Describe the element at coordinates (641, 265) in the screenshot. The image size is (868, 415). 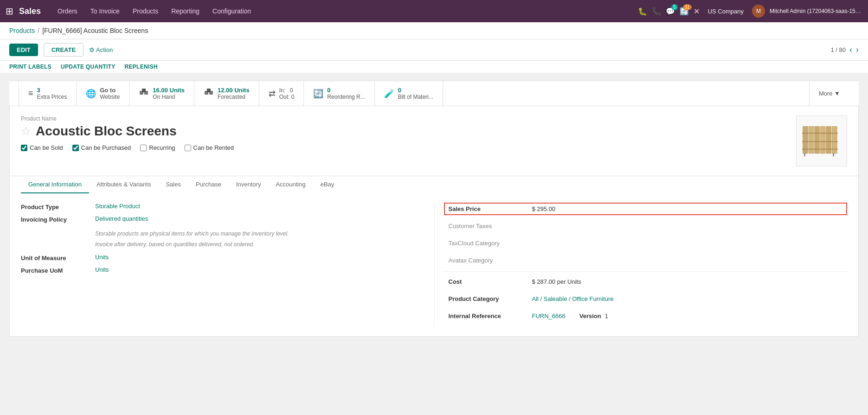
I see `form-section-right: Sales Price $ 295.00 Customer Taxes TaxC…` at that location.